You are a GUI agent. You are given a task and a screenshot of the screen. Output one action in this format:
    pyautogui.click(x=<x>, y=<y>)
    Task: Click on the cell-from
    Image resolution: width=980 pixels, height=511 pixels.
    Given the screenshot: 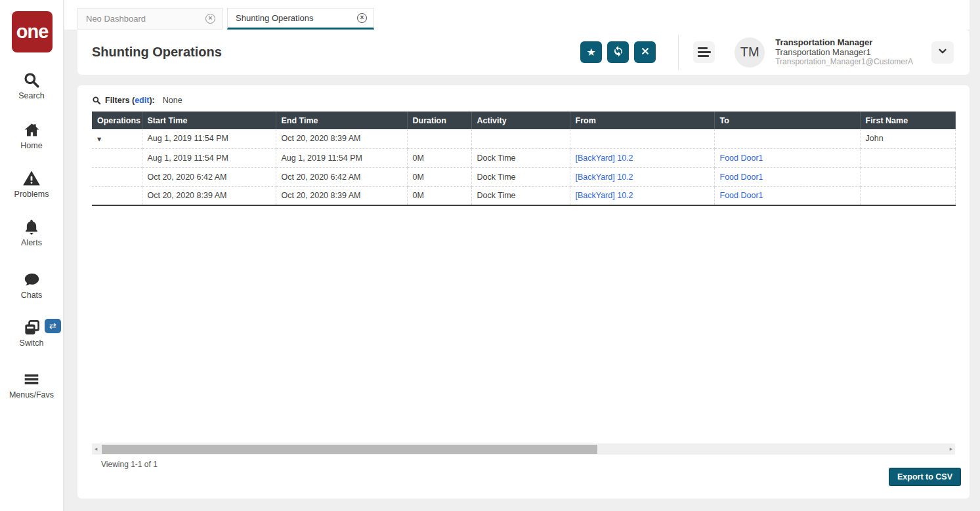 What is the action you would take?
    pyautogui.click(x=642, y=139)
    